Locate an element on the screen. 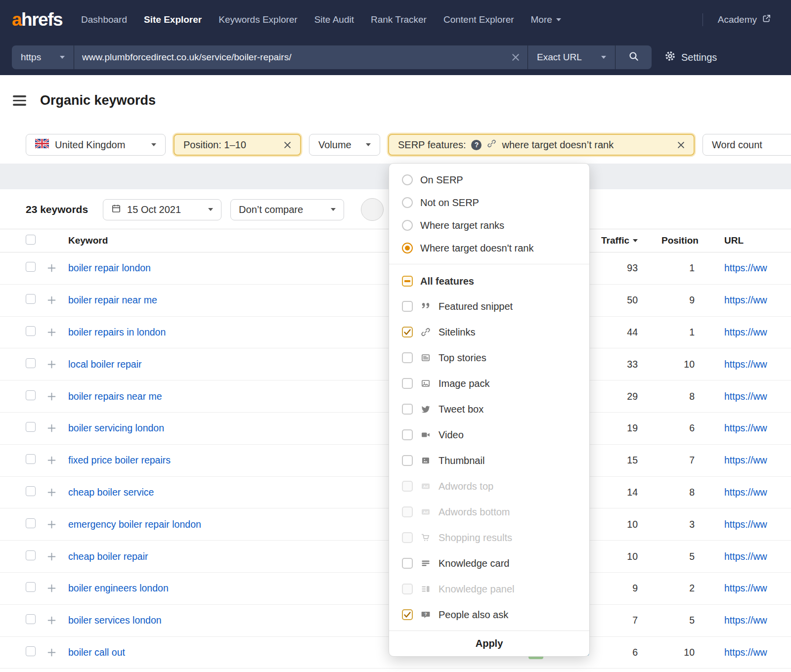 This screenshot has width=791, height=672. keyword-link: boiler services london is located at coordinates (115, 620).